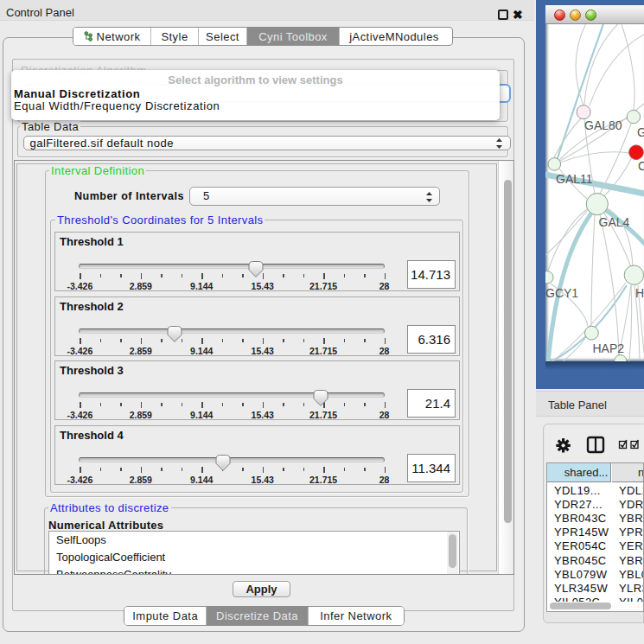 The width and height of the screenshot is (644, 644). What do you see at coordinates (562, 293) in the screenshot?
I see `svg-text: GCY1` at bounding box center [562, 293].